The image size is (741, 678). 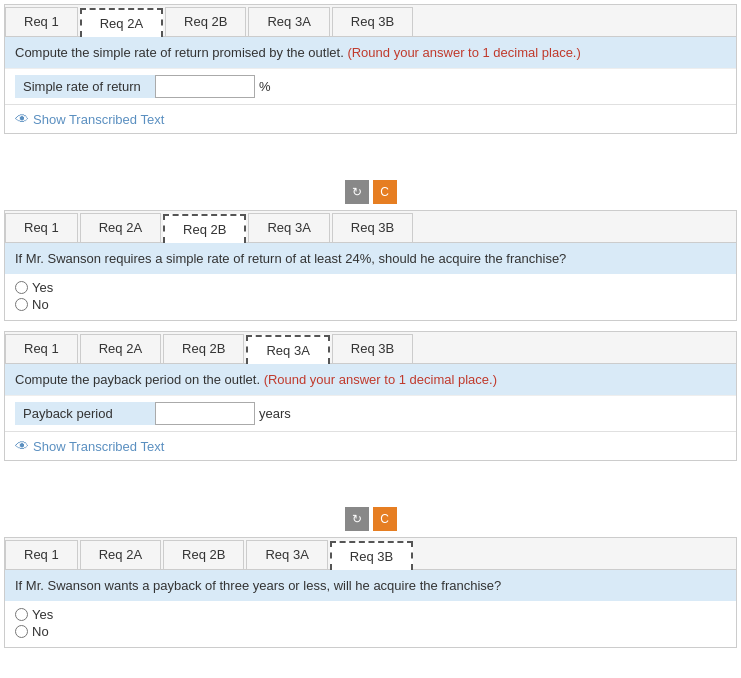 What do you see at coordinates (370, 519) in the screenshot?
I see `icon-bar-2: ↻ C` at bounding box center [370, 519].